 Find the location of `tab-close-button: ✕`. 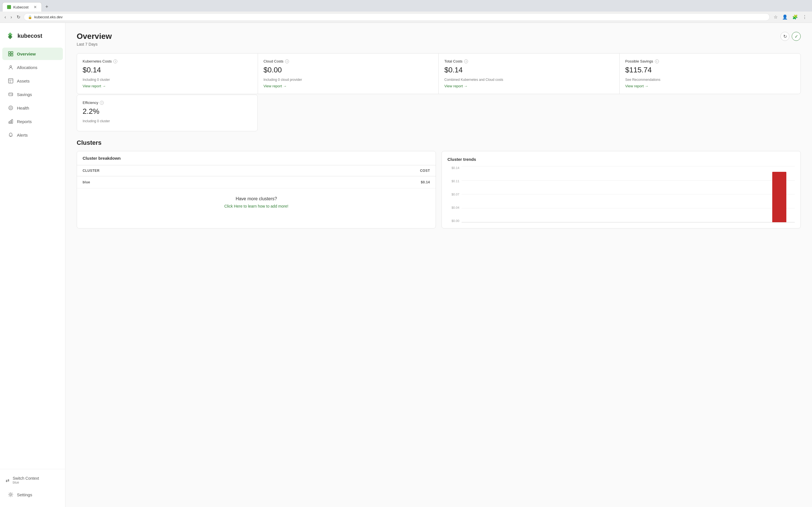

tab-close-button: ✕ is located at coordinates (35, 7).